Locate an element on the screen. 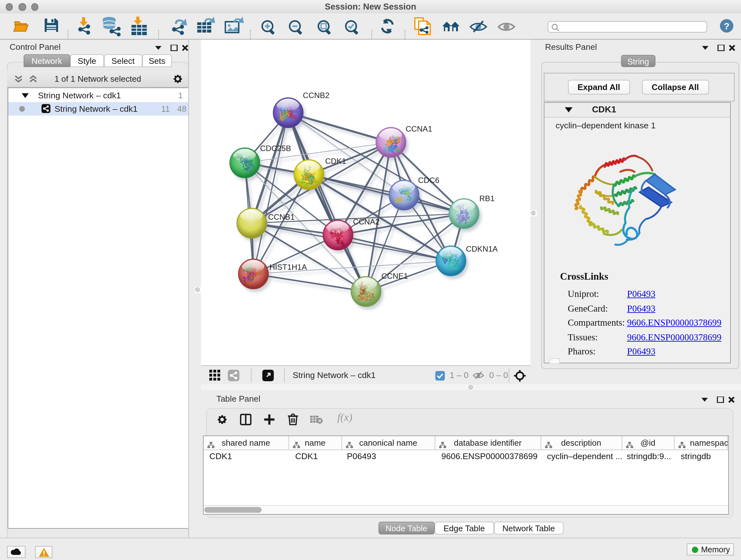 The image size is (741, 560). svg-text: HIST1H1A is located at coordinates (288, 267).